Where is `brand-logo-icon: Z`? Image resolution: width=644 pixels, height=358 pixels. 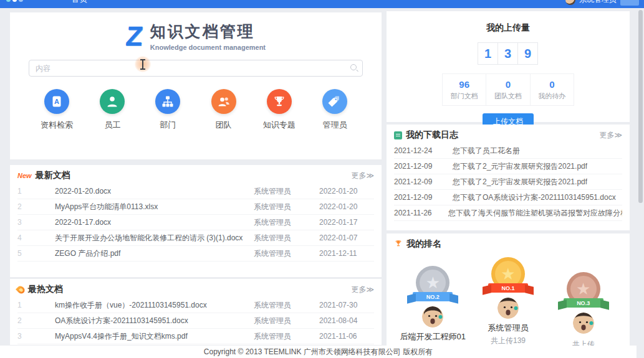 brand-logo-icon: Z is located at coordinates (135, 36).